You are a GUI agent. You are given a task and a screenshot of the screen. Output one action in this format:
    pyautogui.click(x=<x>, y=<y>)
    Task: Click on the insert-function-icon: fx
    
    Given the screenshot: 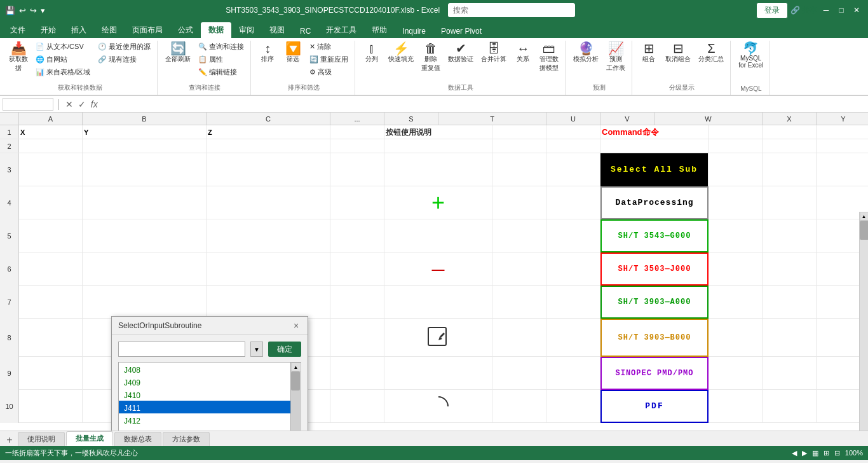 What is the action you would take?
    pyautogui.click(x=94, y=104)
    